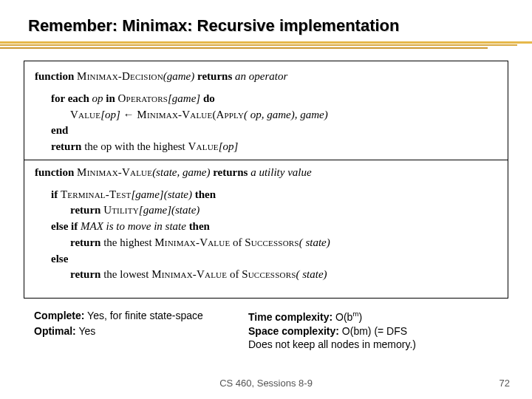 Image resolution: width=532 pixels, height=399 pixels. What do you see at coordinates (378, 344) in the screenshot?
I see `space-note: Does not keep all nodes in memory.)` at bounding box center [378, 344].